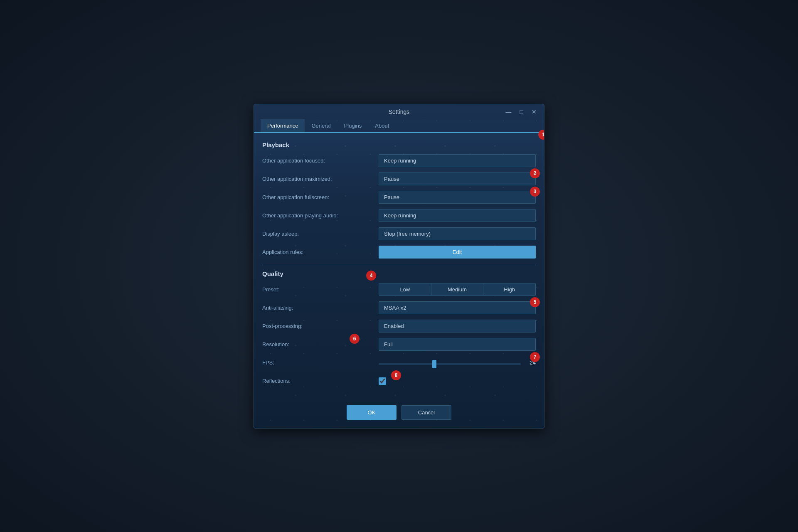 Image resolution: width=798 pixels, height=532 pixels. Describe the element at coordinates (320, 179) in the screenshot. I see `label-maximized: Other application maximized:` at that location.